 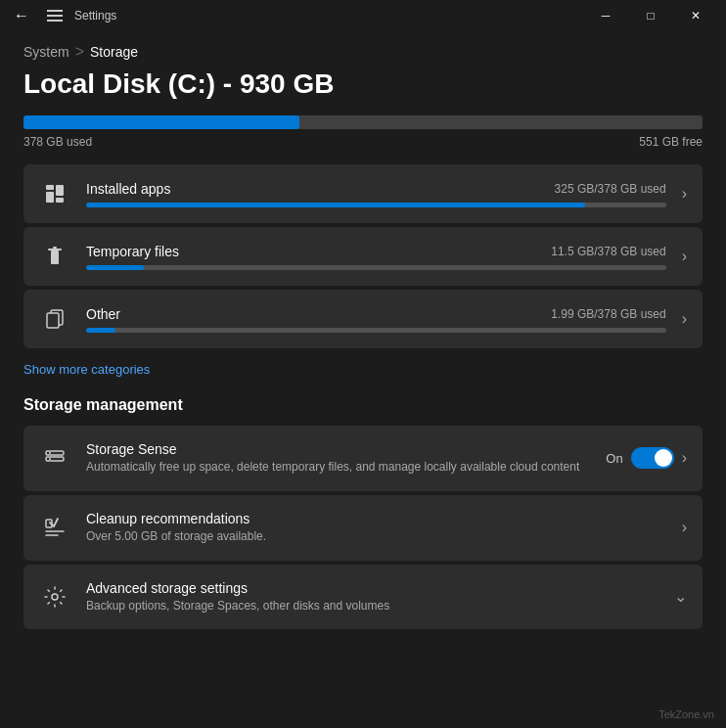 What do you see at coordinates (609, 251) in the screenshot?
I see `category-size-temporary-files: 11.5 GB/378 GB used` at bounding box center [609, 251].